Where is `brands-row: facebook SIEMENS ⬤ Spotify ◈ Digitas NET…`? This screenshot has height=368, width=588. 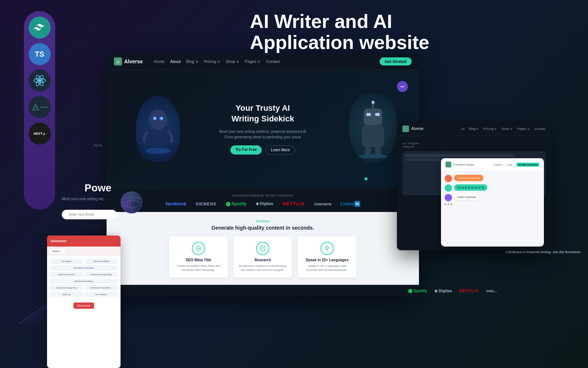 brands-row: facebook SIEMENS ⬤ Spotify ◈ Digitas NET… is located at coordinates (263, 204).